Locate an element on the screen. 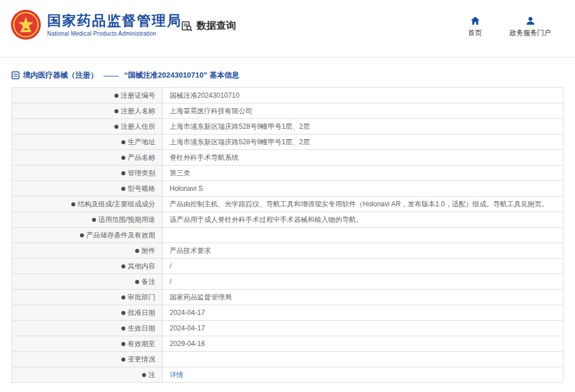  row-value: 上海霖晃医疗科技有限公司 is located at coordinates (363, 112).